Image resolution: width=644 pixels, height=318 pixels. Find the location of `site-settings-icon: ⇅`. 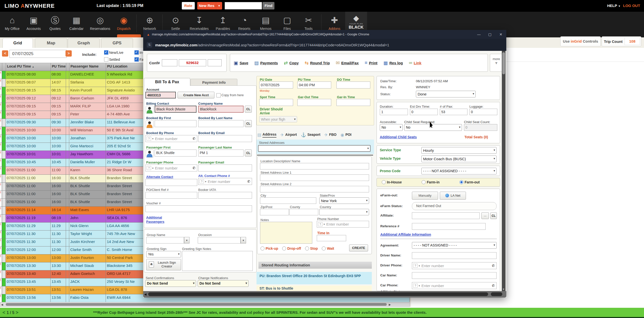

site-settings-icon: ⇅ is located at coordinates (150, 45).